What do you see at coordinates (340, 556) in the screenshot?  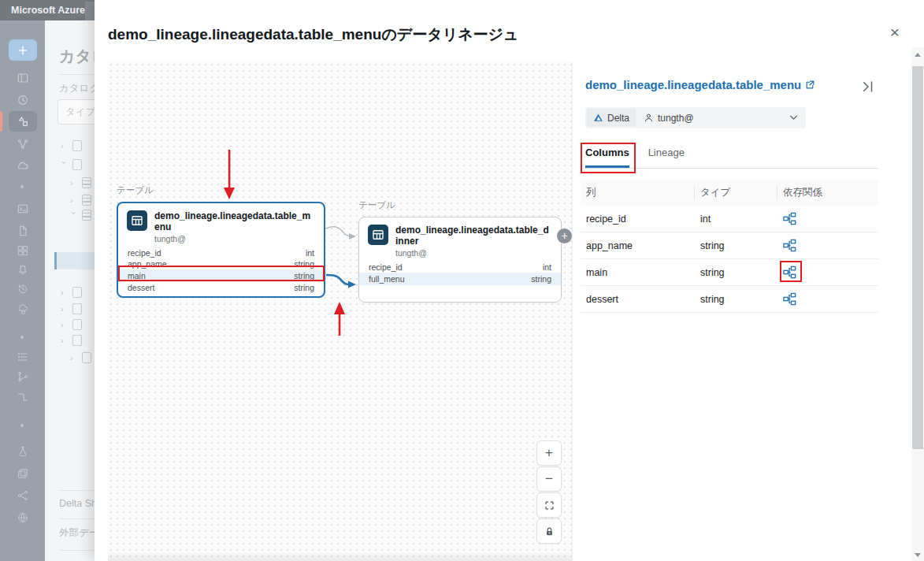 I see `canvas-bottom-fade` at bounding box center [340, 556].